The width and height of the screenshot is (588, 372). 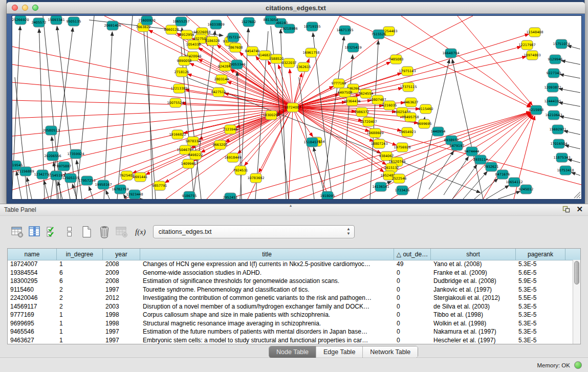 What do you see at coordinates (87, 232) in the screenshot?
I see `new-document-icon` at bounding box center [87, 232].